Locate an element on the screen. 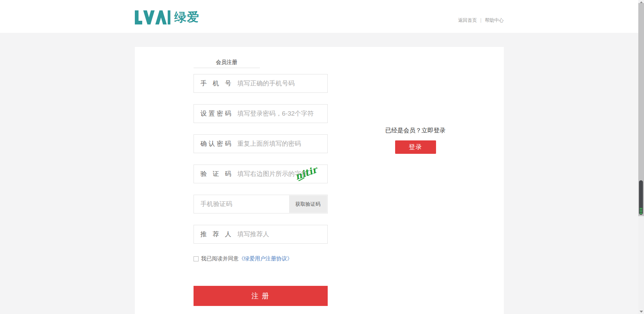 This screenshot has width=644, height=314. login-button: 登录 is located at coordinates (416, 147).